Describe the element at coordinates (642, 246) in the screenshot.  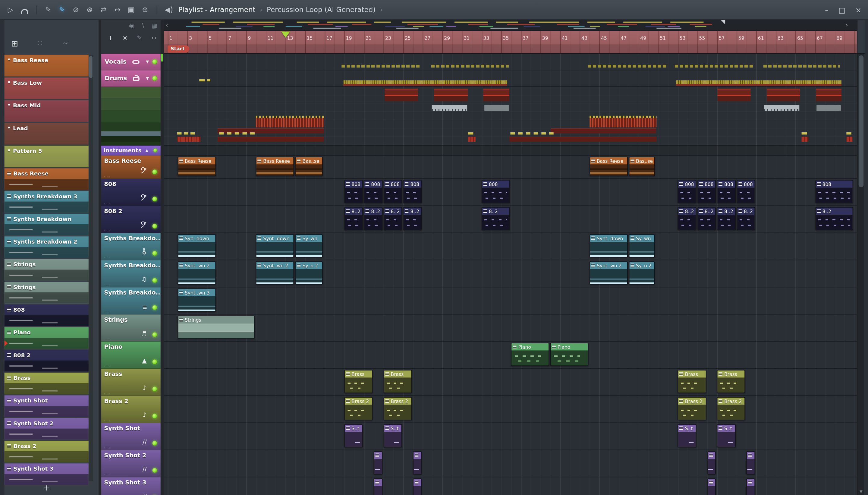
I see `clip-synths-breakdown: Sy..wn` at that location.